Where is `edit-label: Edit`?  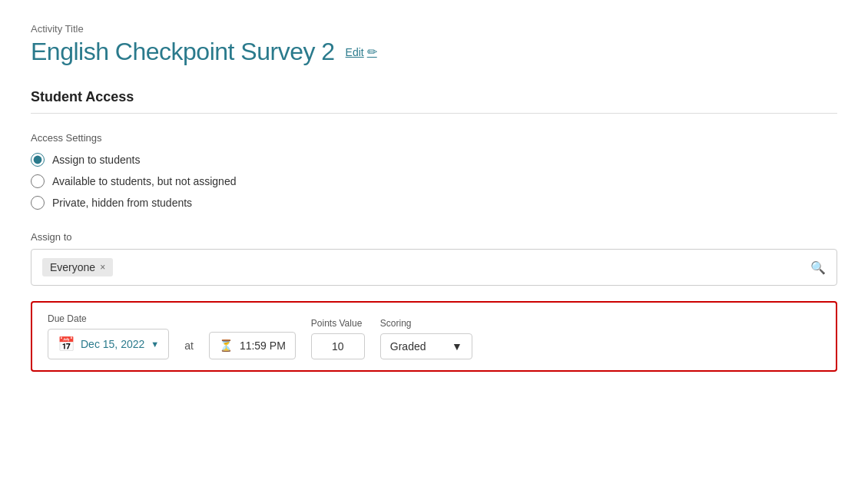
edit-label: Edit is located at coordinates (355, 52).